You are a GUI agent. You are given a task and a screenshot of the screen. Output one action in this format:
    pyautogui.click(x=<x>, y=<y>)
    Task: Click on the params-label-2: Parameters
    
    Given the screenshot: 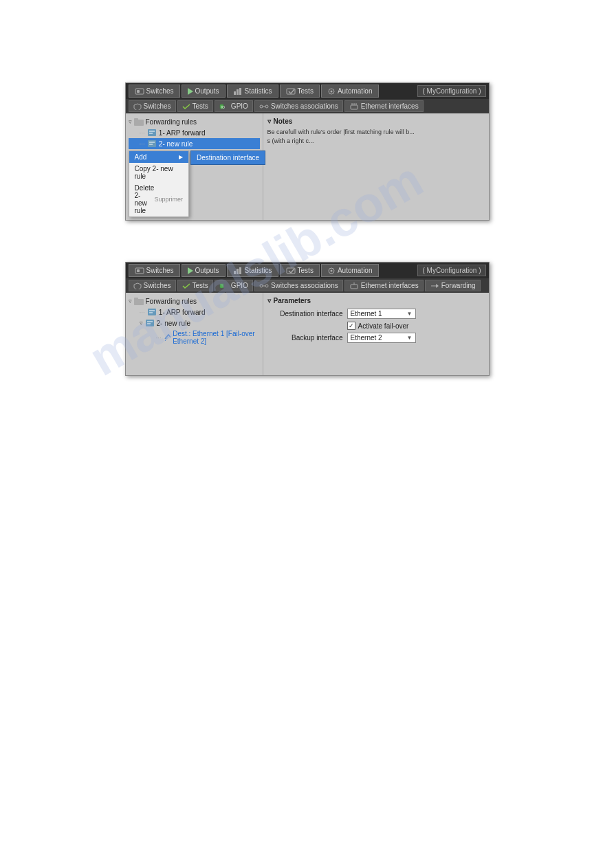 What is the action you would take?
    pyautogui.click(x=292, y=301)
    